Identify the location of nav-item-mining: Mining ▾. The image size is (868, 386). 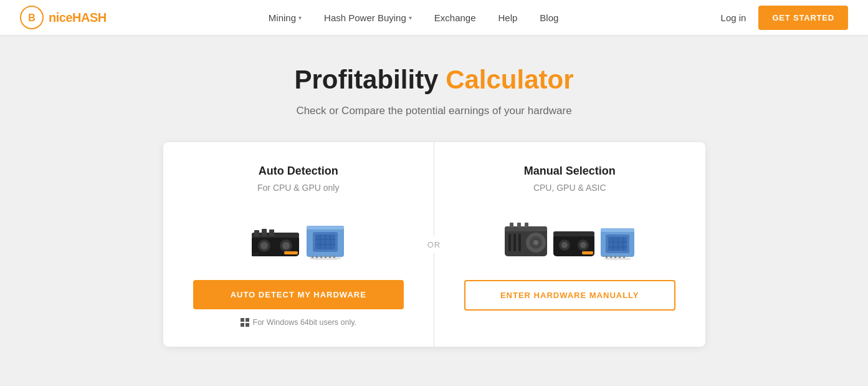
(285, 17).